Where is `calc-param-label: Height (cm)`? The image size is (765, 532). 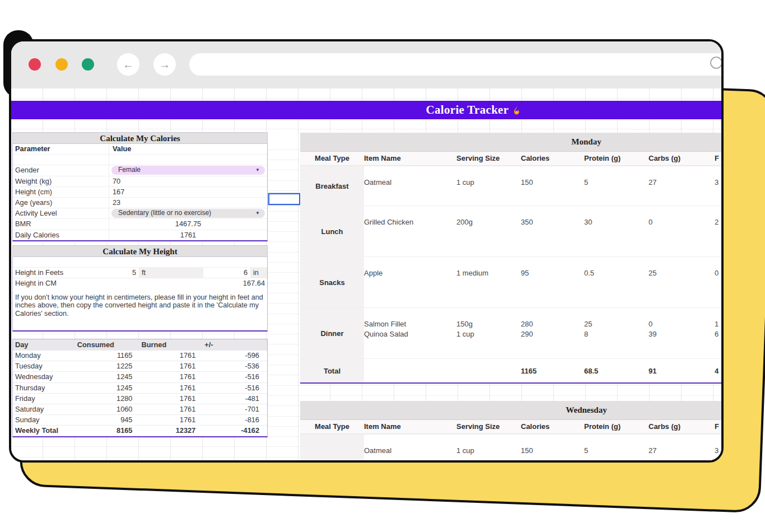 calc-param-label: Height (cm) is located at coordinates (61, 192).